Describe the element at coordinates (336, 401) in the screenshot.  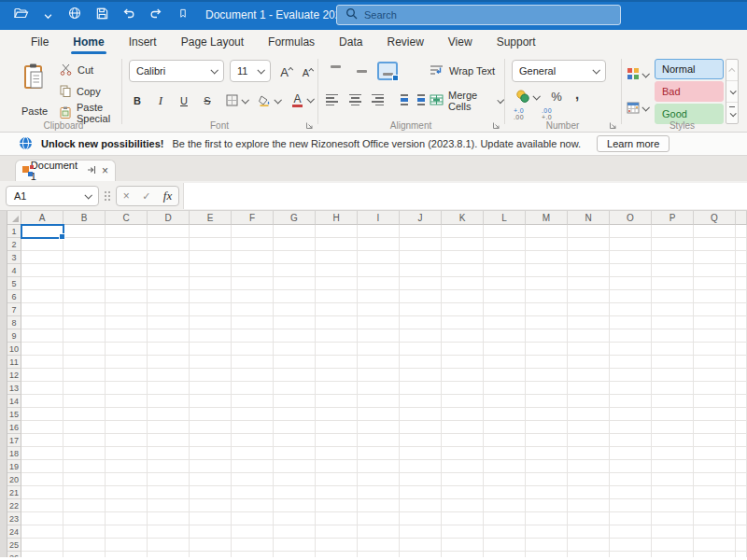
I see `cell-H14` at that location.